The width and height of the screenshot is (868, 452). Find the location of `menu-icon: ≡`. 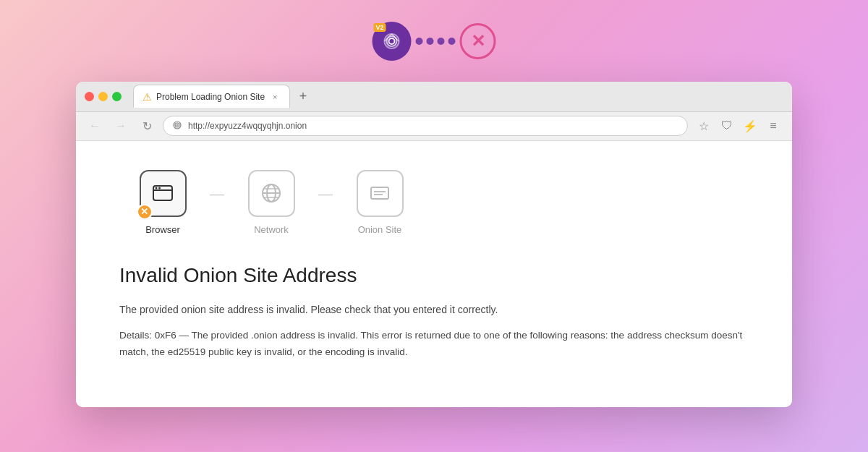

menu-icon: ≡ is located at coordinates (773, 126).